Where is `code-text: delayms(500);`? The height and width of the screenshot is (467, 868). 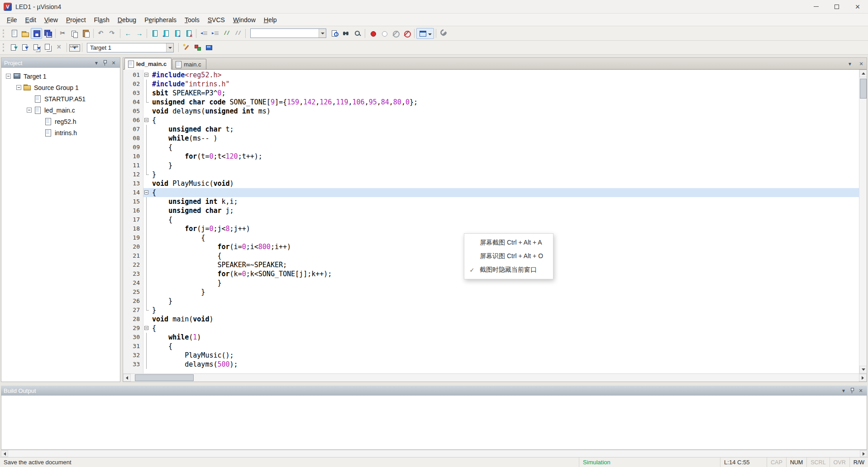 code-text: delayms(500); is located at coordinates (509, 364).